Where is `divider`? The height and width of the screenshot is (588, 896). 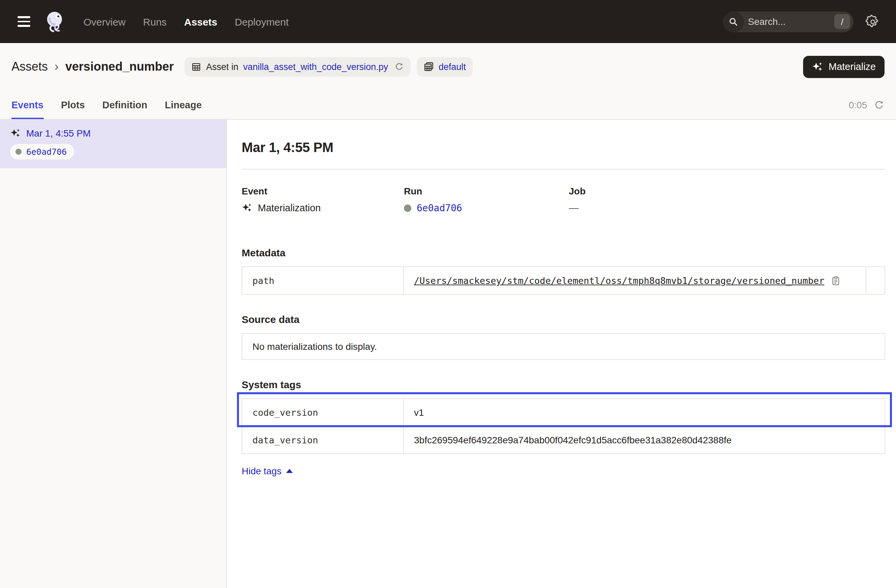
divider is located at coordinates (563, 169).